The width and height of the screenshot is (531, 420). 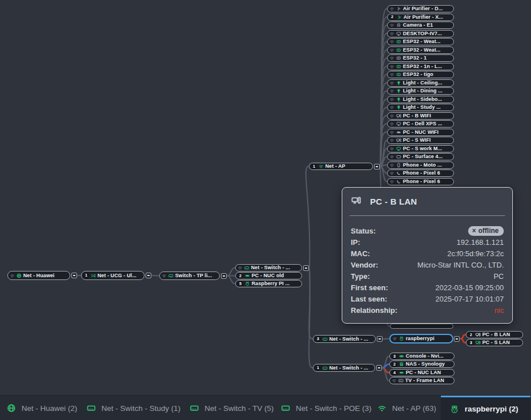 I want to click on node-label: Light - Sidebo..., so click(x=423, y=100).